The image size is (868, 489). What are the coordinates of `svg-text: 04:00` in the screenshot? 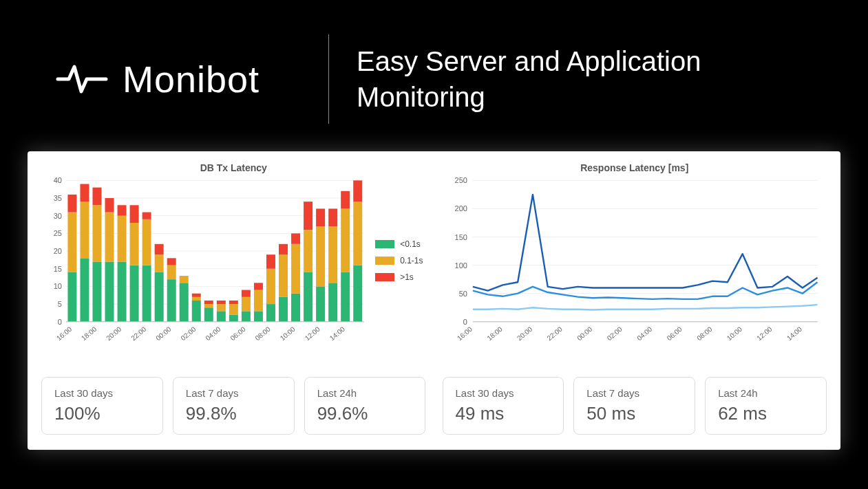 It's located at (213, 334).